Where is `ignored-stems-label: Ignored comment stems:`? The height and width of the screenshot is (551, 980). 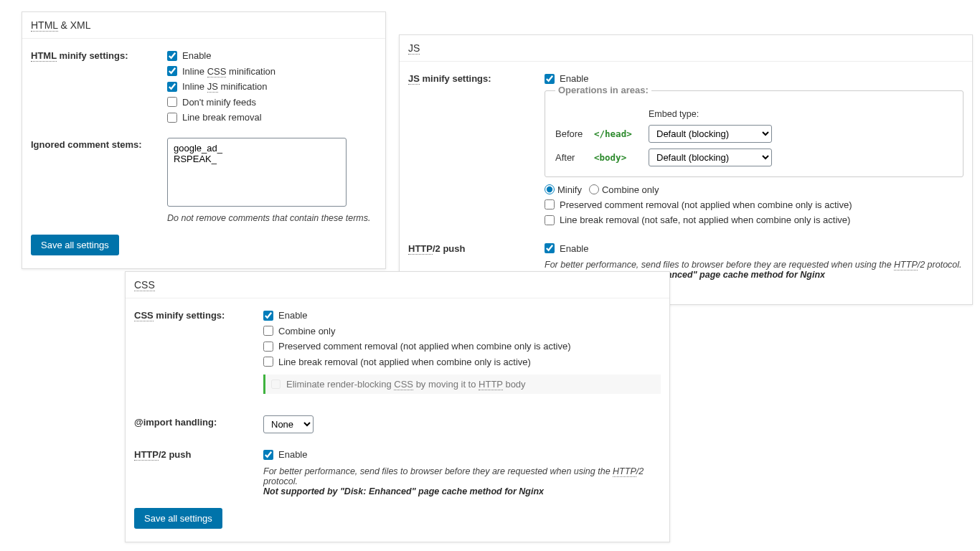 ignored-stems-label: Ignored comment stems: is located at coordinates (99, 181).